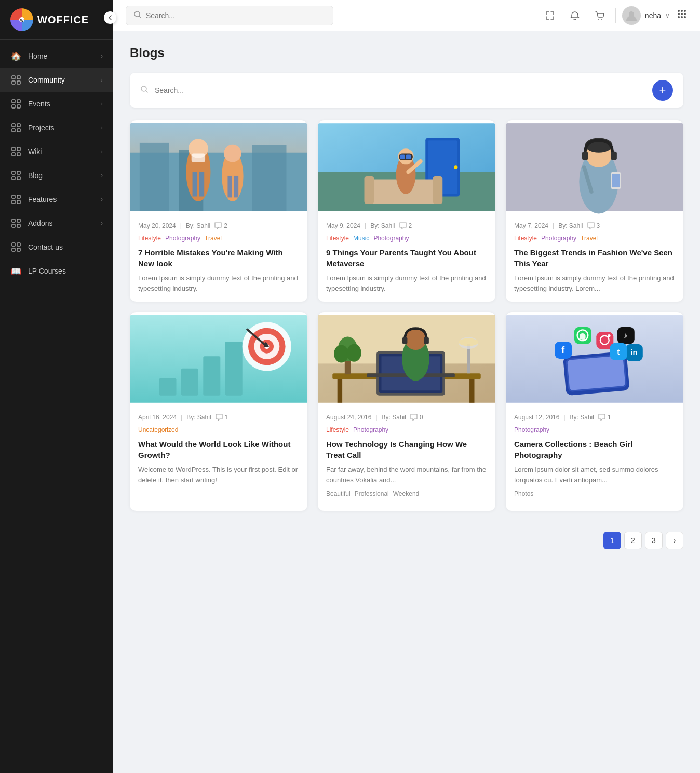  Describe the element at coordinates (575, 16) in the screenshot. I see `notifications-button` at that location.